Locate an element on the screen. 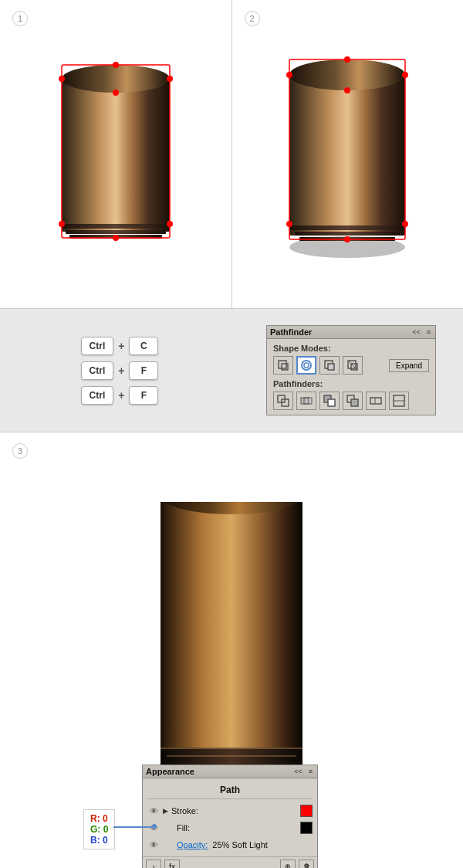 The height and width of the screenshot is (868, 463). pathfinder-controls: << ≡ is located at coordinates (421, 332).